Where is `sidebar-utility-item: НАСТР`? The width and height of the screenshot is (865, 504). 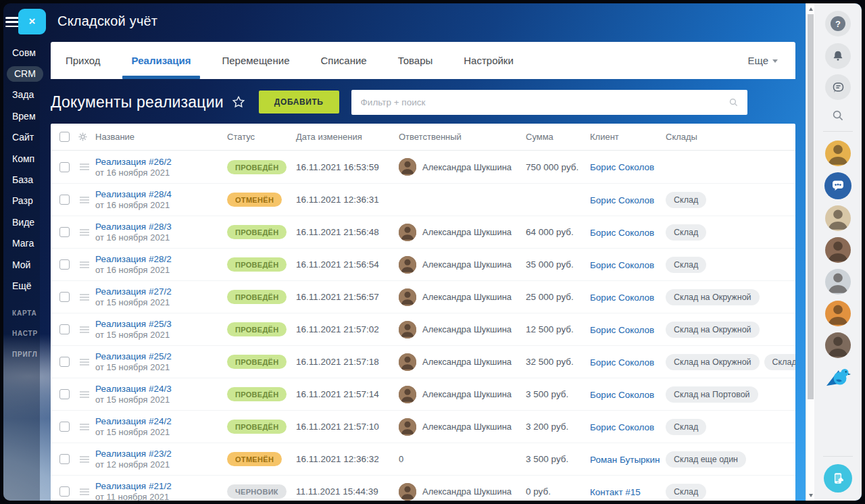
sidebar-utility-item: НАСТР is located at coordinates (31, 334).